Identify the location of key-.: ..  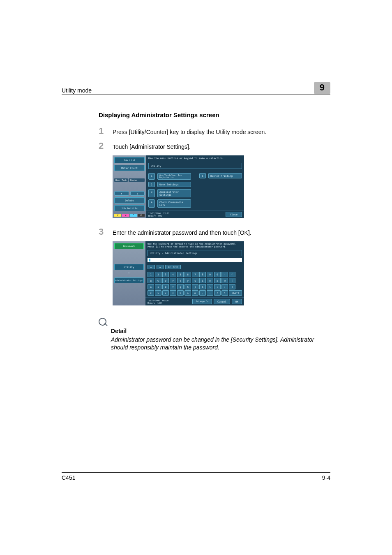
(210, 293).